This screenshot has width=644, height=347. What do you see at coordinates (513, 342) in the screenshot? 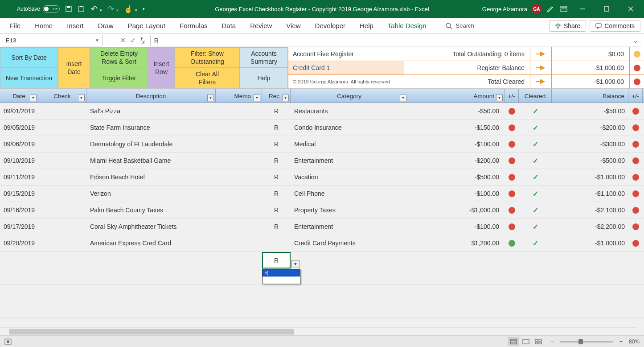
I see `normal-view-icon` at bounding box center [513, 342].